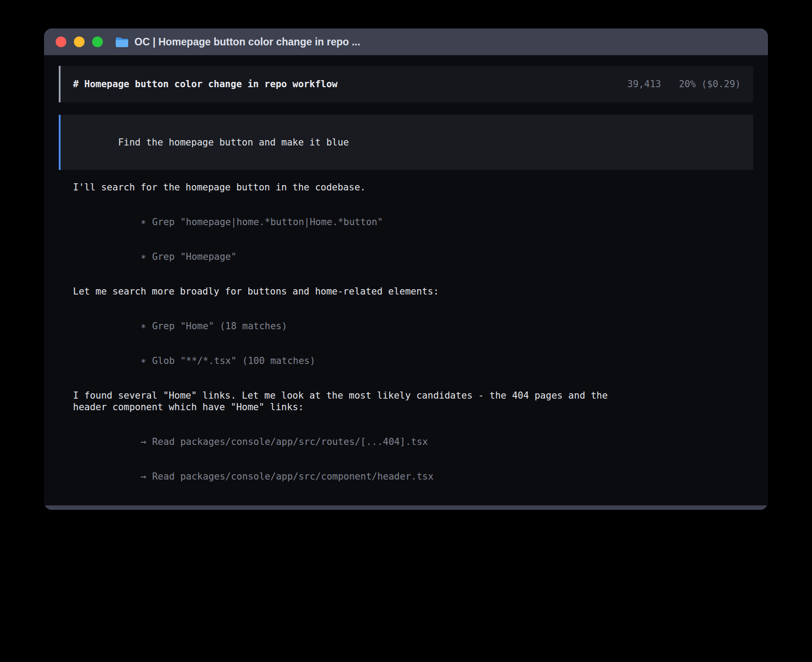 This screenshot has width=812, height=662. Describe the element at coordinates (684, 84) in the screenshot. I see `session-stats: 39,413 20% ($0.29)` at that location.